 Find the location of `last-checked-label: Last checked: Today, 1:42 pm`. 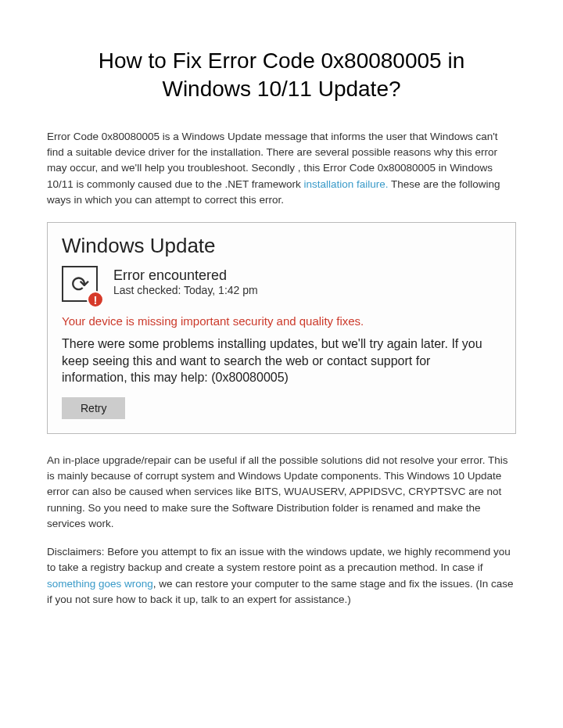

last-checked-label: Last checked: Today, 1:42 pm is located at coordinates (186, 290).